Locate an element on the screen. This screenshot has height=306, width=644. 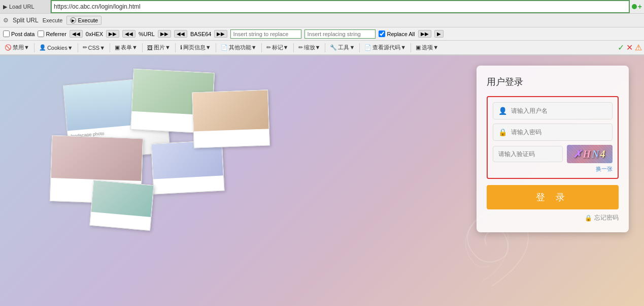
toolbar-right-icons: ✓ ✕ ⚠ is located at coordinates (630, 48).